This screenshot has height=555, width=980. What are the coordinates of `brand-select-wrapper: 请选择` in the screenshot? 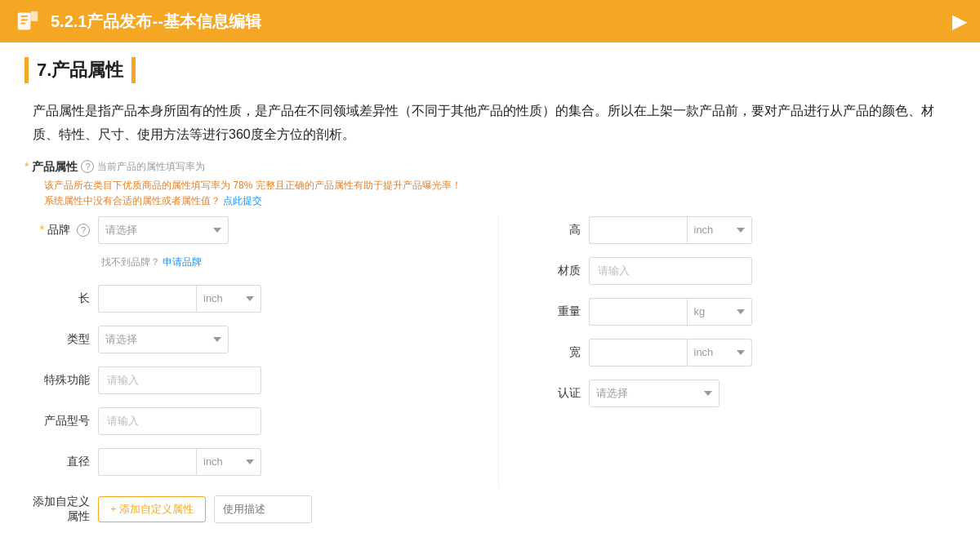 It's located at (163, 230).